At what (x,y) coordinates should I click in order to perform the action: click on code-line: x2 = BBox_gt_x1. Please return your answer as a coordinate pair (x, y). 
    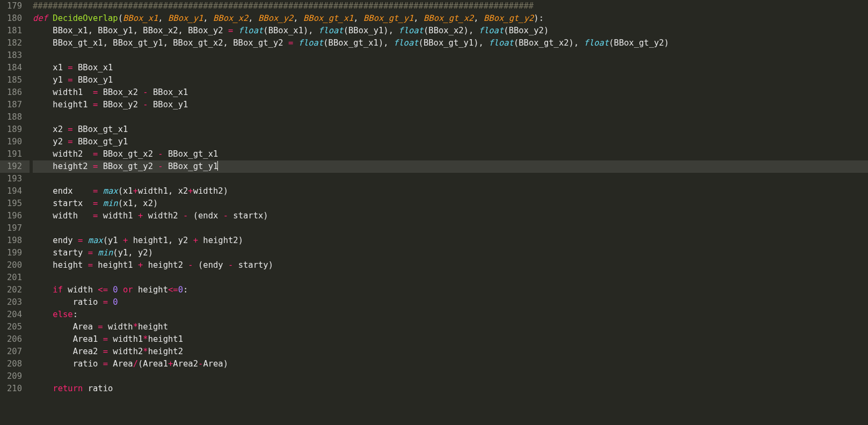
    Looking at the image, I should click on (450, 130).